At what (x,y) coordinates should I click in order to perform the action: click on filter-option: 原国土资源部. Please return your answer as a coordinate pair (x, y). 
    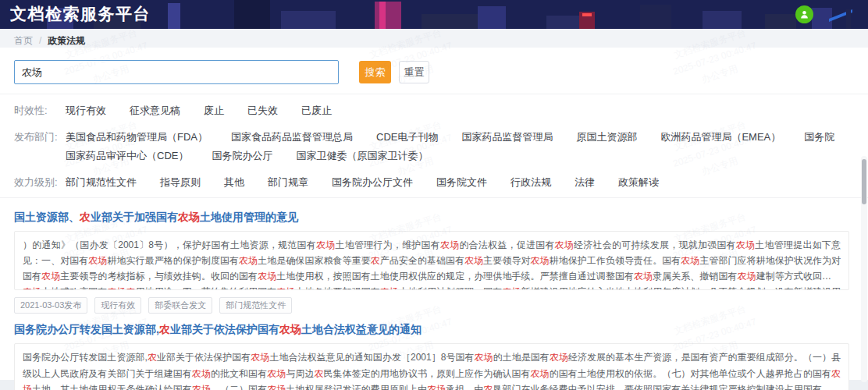
    Looking at the image, I should click on (607, 137).